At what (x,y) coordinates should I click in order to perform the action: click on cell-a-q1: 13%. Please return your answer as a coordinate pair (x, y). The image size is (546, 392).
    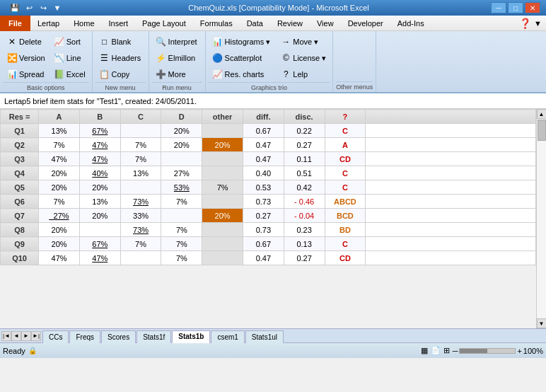
    Looking at the image, I should click on (59, 131).